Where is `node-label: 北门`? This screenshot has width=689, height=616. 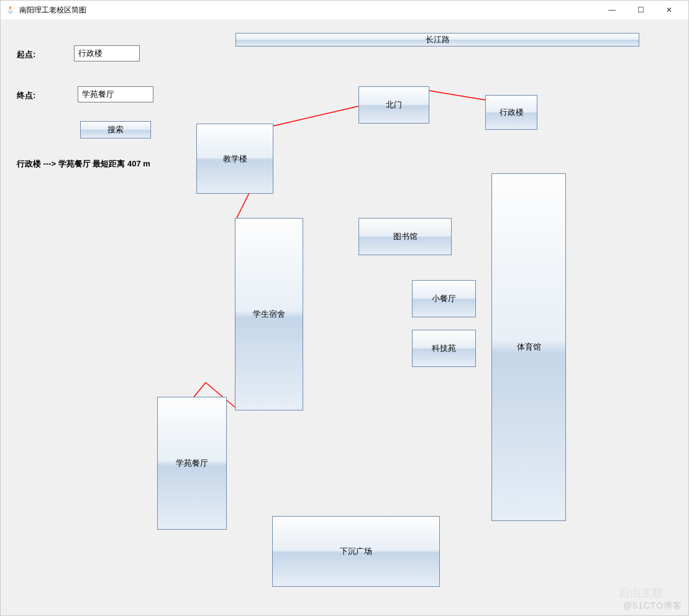 node-label: 北门 is located at coordinates (394, 105).